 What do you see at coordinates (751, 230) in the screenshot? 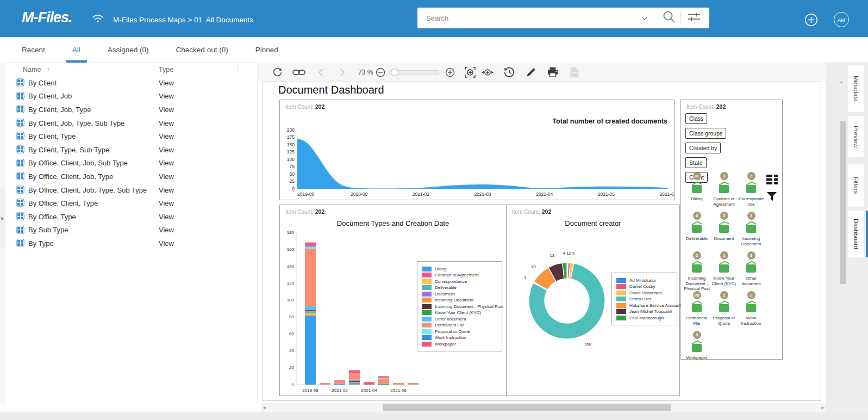
I see `class-item-incoming-document: 2Incoming Document` at bounding box center [751, 230].